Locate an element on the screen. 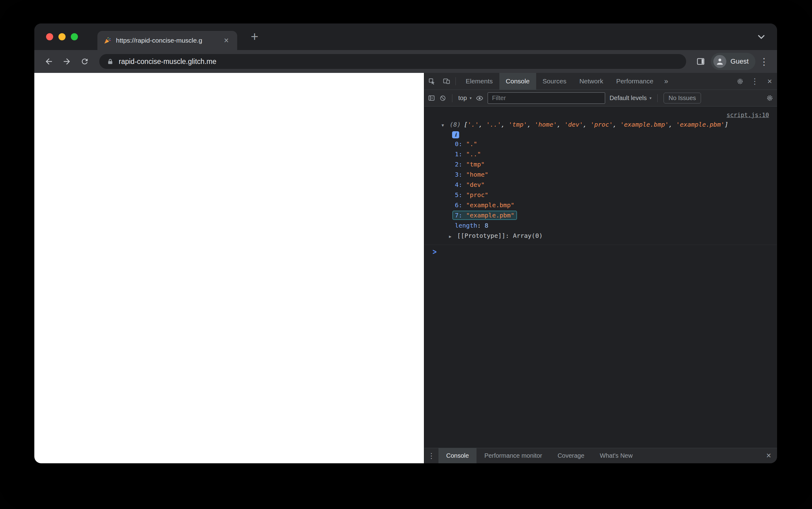 The image size is (812, 509). browser-tab: https://rapid-concise-muscle.g × is located at coordinates (167, 40).